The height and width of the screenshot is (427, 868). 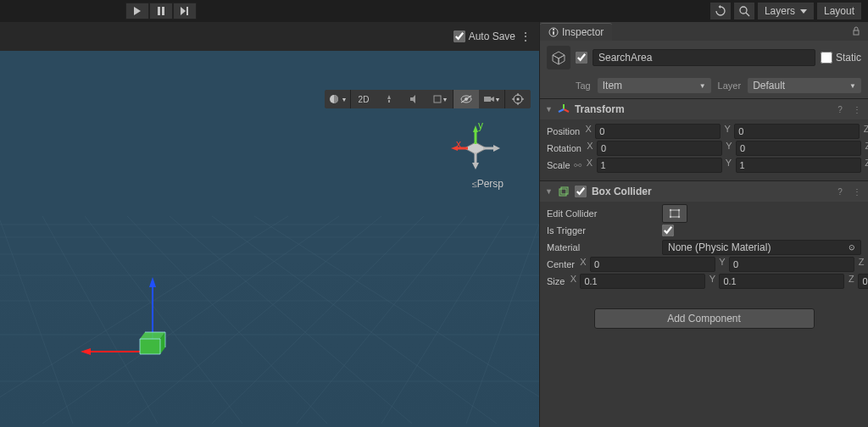 What do you see at coordinates (704, 191) in the screenshot?
I see `box-collider-header: ▼ Box Collider ? ⋮` at bounding box center [704, 191].